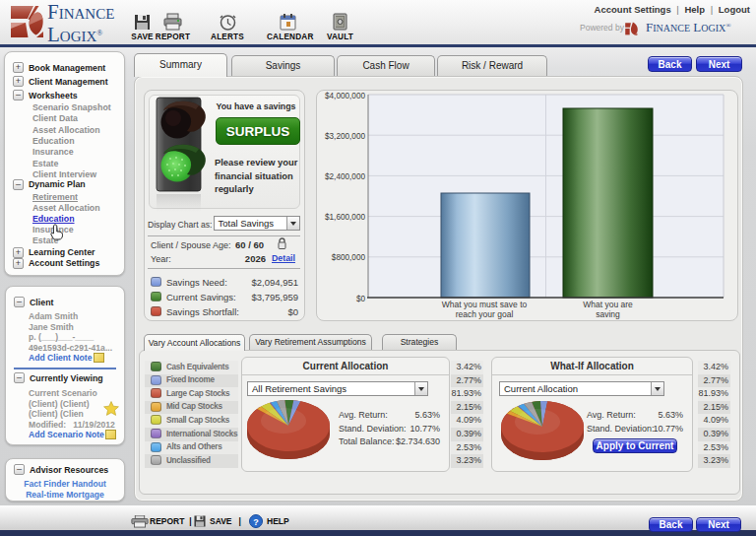  I want to click on svg-text: $3,200,000, so click(345, 136).